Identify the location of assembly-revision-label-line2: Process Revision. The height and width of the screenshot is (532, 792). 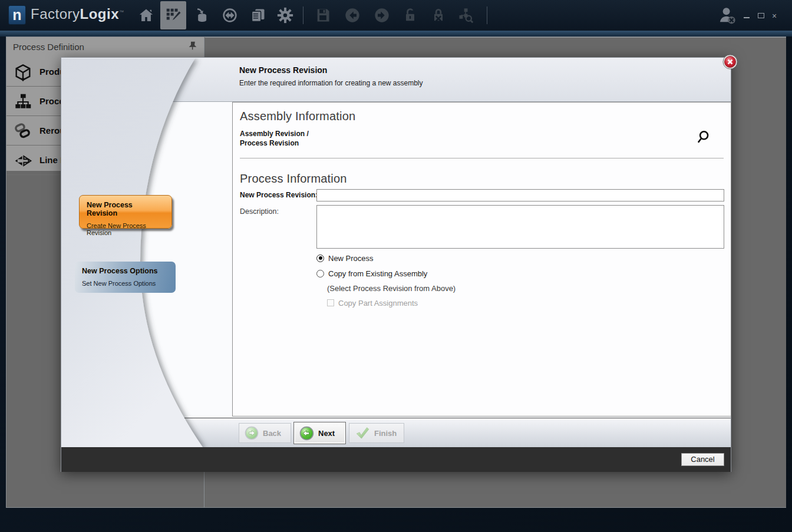
(275, 143).